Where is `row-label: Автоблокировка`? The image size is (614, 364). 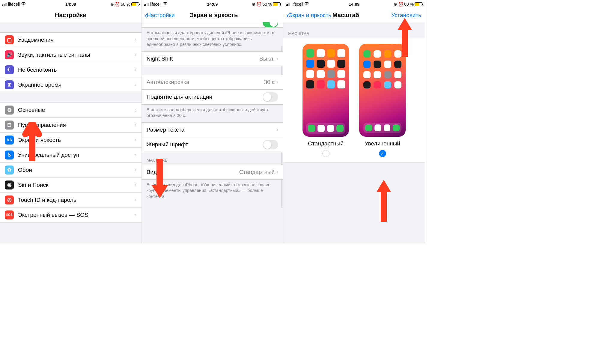
row-label: Автоблокировка is located at coordinates (205, 82).